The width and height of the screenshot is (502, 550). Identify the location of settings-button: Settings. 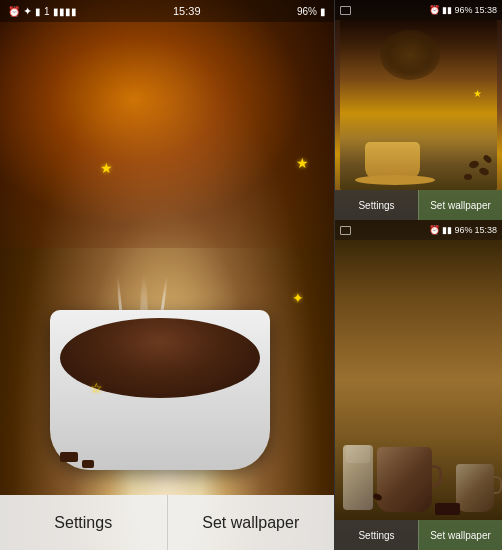
(84, 522).